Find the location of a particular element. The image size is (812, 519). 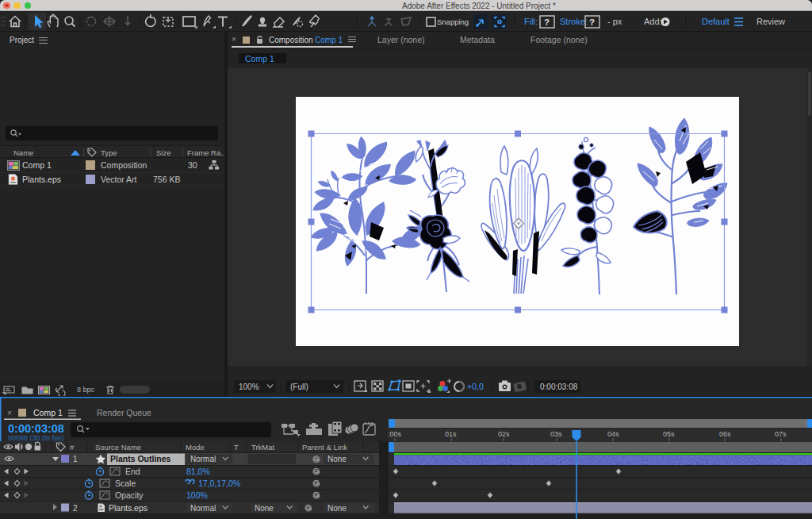

svg-text: Render Queue is located at coordinates (124, 413).